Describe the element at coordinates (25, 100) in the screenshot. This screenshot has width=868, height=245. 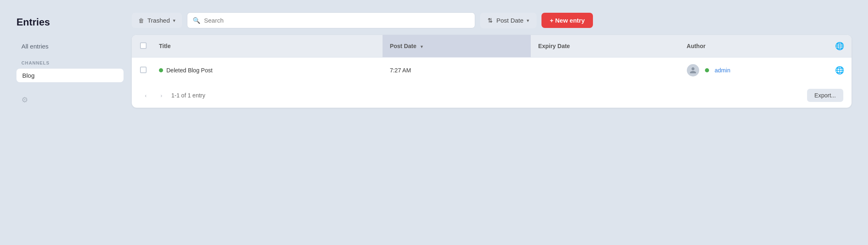
I see `settings-icon: ⚙` at that location.